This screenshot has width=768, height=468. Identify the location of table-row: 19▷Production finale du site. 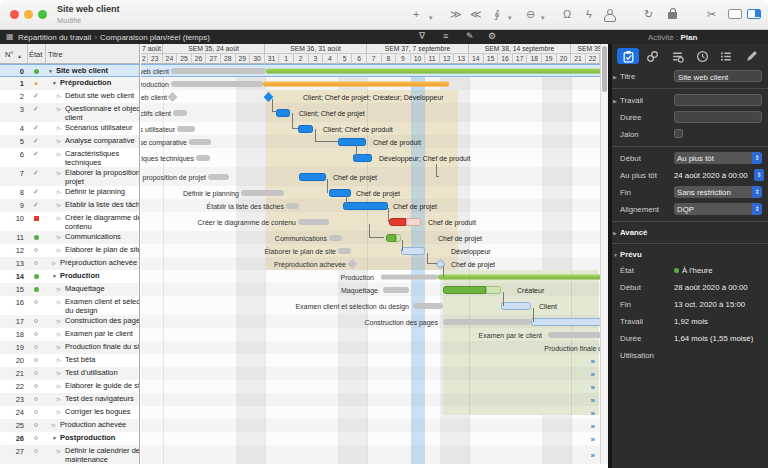
(70, 348).